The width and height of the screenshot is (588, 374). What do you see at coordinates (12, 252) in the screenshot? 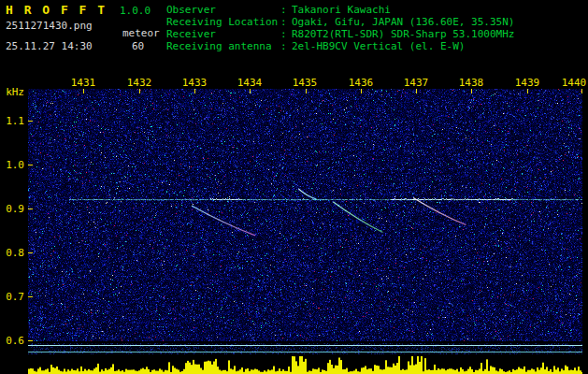
I see `freq-tick-label: 0.8` at bounding box center [12, 252].